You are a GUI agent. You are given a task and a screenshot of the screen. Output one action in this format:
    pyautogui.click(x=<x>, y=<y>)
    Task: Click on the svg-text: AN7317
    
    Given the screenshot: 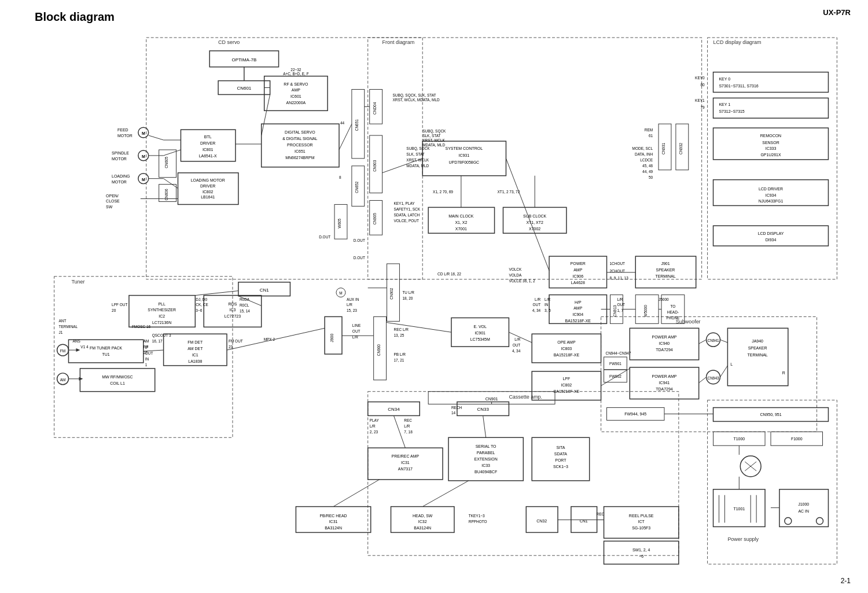 What is the action you would take?
    pyautogui.click(x=405, y=469)
    